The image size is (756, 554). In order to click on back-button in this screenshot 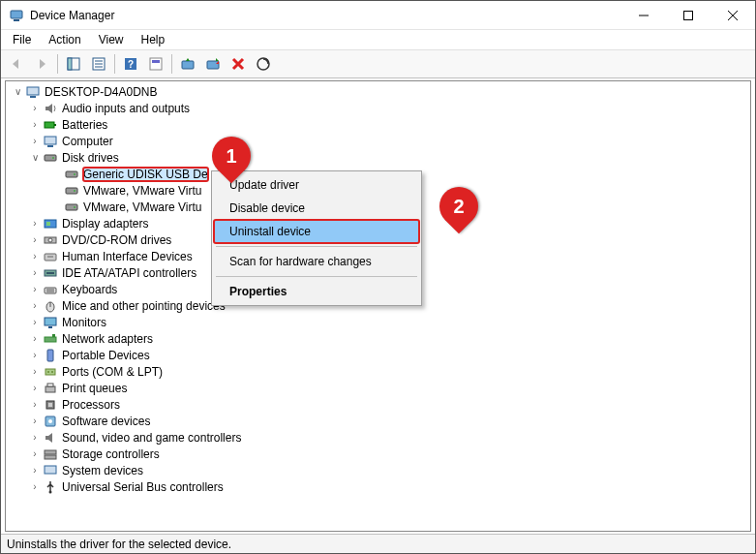, I will do `click(16, 64)`.